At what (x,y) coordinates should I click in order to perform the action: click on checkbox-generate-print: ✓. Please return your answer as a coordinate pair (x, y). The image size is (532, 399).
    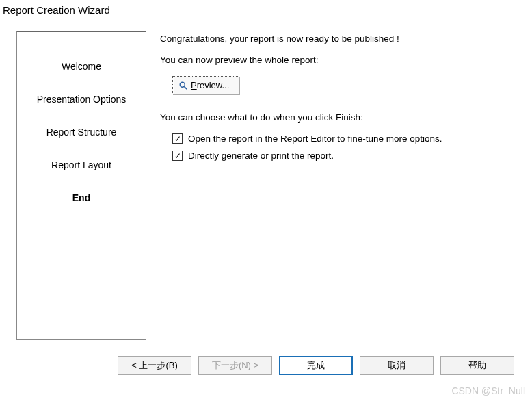
    Looking at the image, I should click on (178, 156).